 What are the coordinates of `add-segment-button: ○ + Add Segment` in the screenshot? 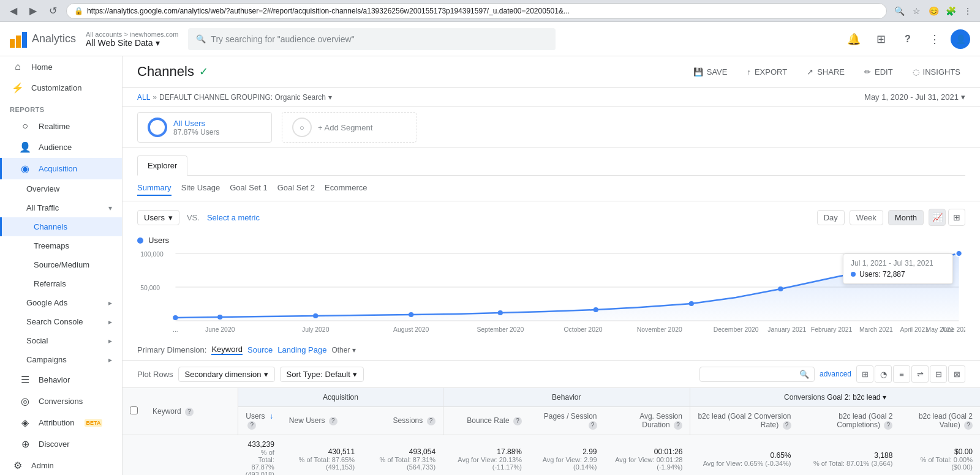 It's located at (349, 127).